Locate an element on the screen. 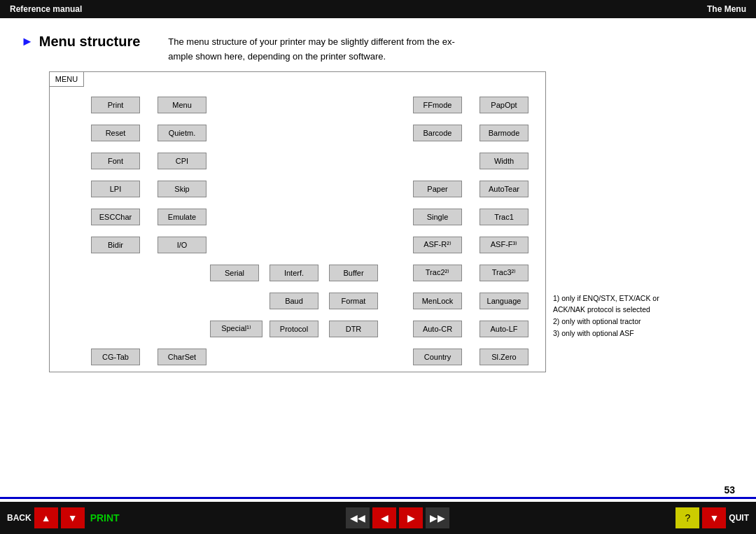 Image resolution: width=756 pixels, height=534 pixels. node-reset: Reset is located at coordinates (115, 133).